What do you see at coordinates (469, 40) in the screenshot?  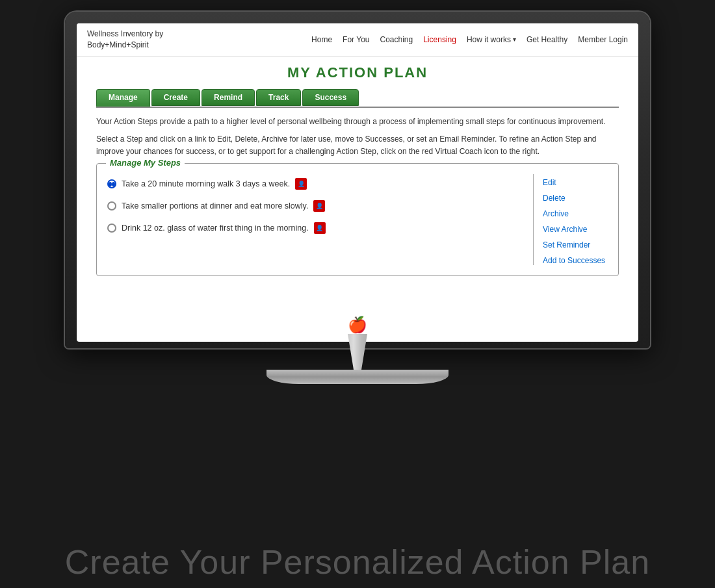 I see `nav-links: Home For You Coaching Licensing How it w…` at bounding box center [469, 40].